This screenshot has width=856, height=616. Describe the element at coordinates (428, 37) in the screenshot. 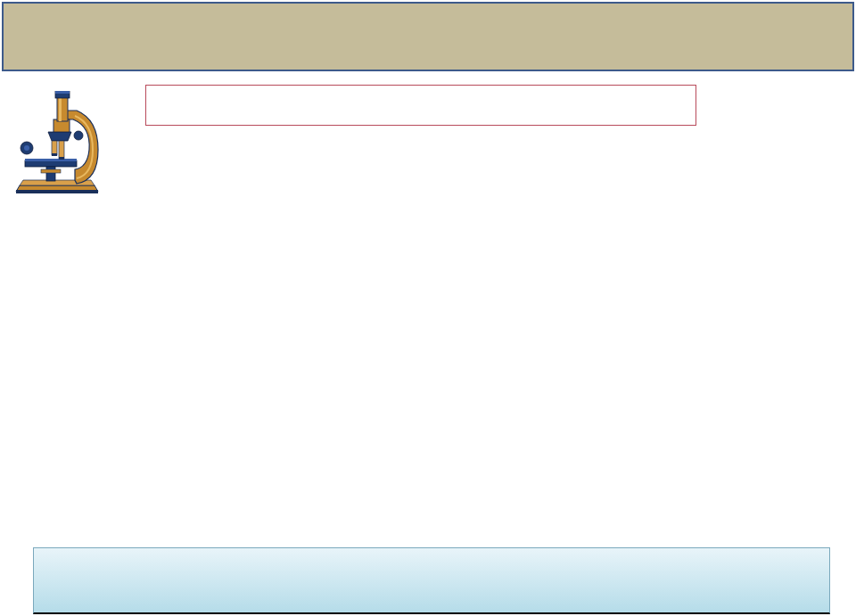

I see `header-band` at that location.